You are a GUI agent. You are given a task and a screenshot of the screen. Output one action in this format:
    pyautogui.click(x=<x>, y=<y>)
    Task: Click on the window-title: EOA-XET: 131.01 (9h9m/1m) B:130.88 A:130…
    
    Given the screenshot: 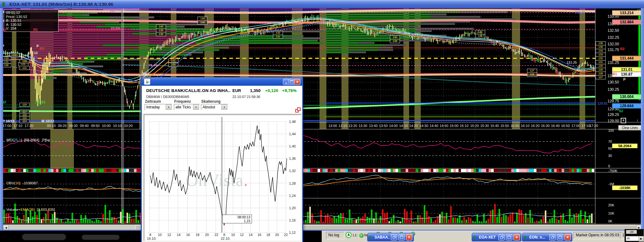 What is the action you would take?
    pyautogui.click(x=61, y=4)
    